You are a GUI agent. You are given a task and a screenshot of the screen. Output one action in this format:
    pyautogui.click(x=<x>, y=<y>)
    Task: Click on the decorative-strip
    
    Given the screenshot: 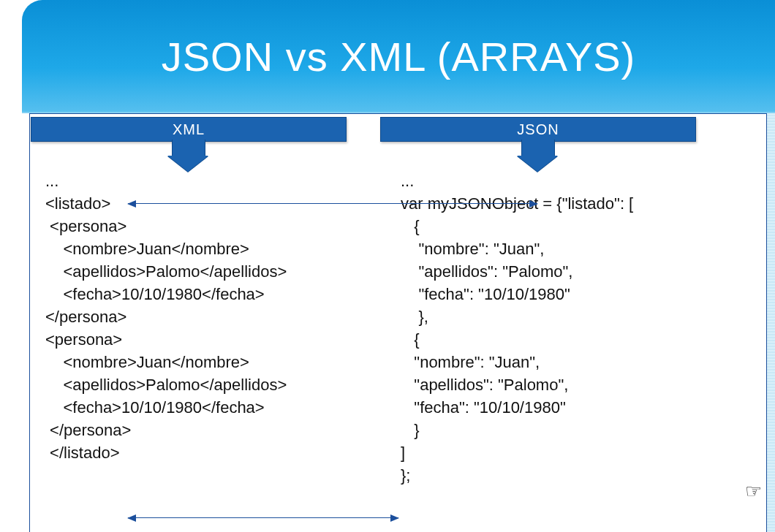 What is the action you would take?
    pyautogui.click(x=771, y=323)
    